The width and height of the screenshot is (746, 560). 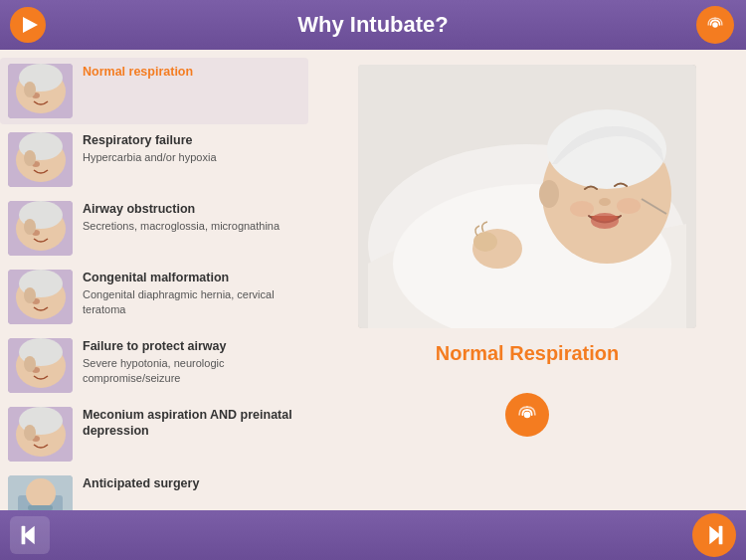 What do you see at coordinates (40, 366) in the screenshot?
I see `thumbnail-failure-protect-airway` at bounding box center [40, 366].